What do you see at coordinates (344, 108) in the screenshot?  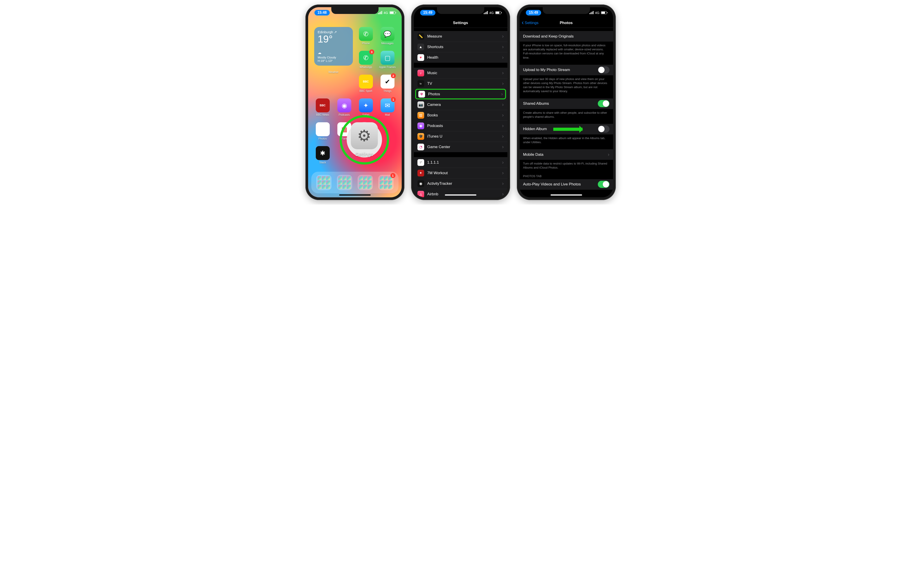 I see `app-podcasts: ◉ Podcasts` at bounding box center [344, 108].